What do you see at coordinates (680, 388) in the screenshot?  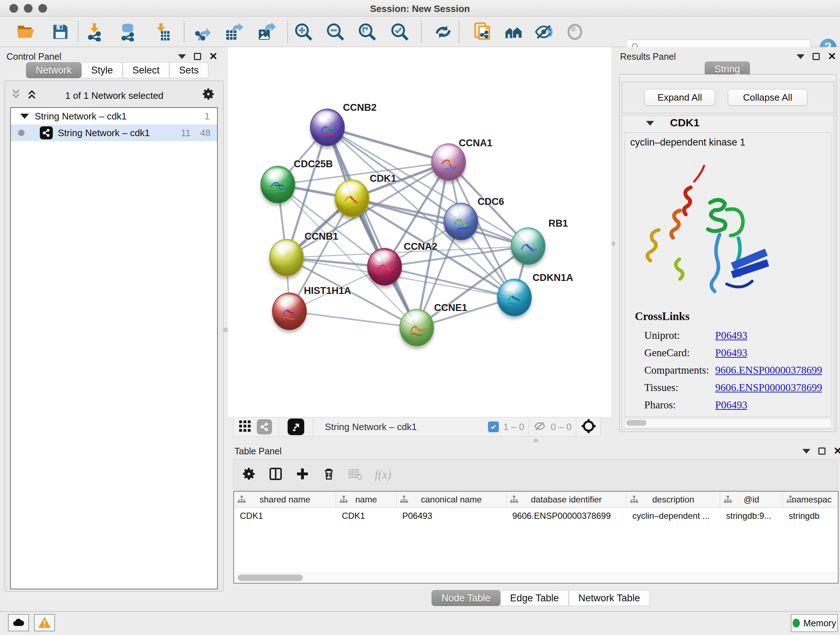 I see `crosslink-label: Tissues:` at bounding box center [680, 388].